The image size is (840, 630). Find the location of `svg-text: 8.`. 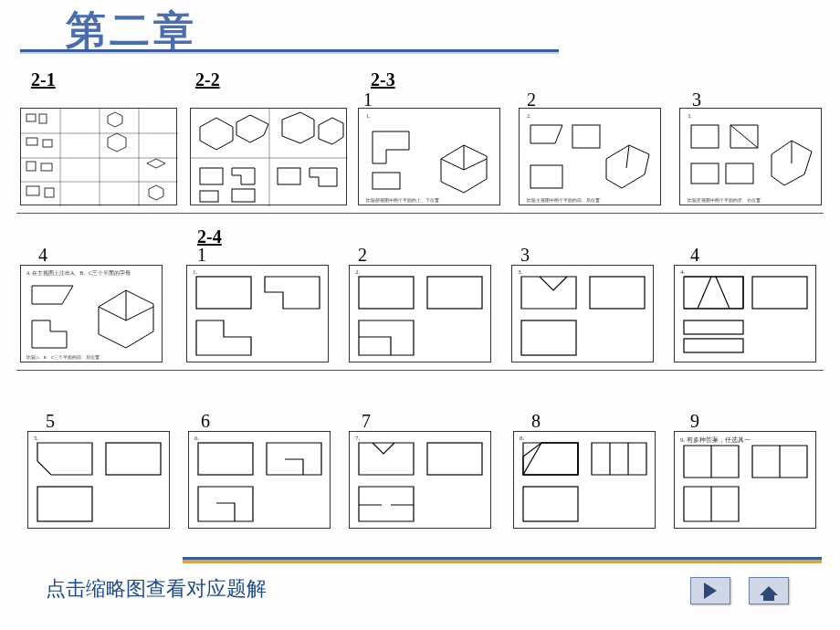

svg-text: 8. is located at coordinates (522, 438).